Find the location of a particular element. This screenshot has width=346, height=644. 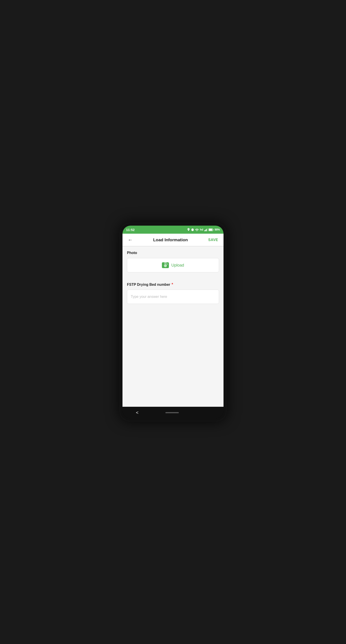

empty-space is located at coordinates (173, 356).